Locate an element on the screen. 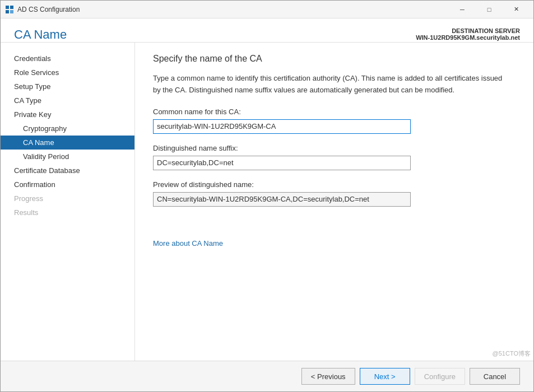  preview-input is located at coordinates (282, 199).